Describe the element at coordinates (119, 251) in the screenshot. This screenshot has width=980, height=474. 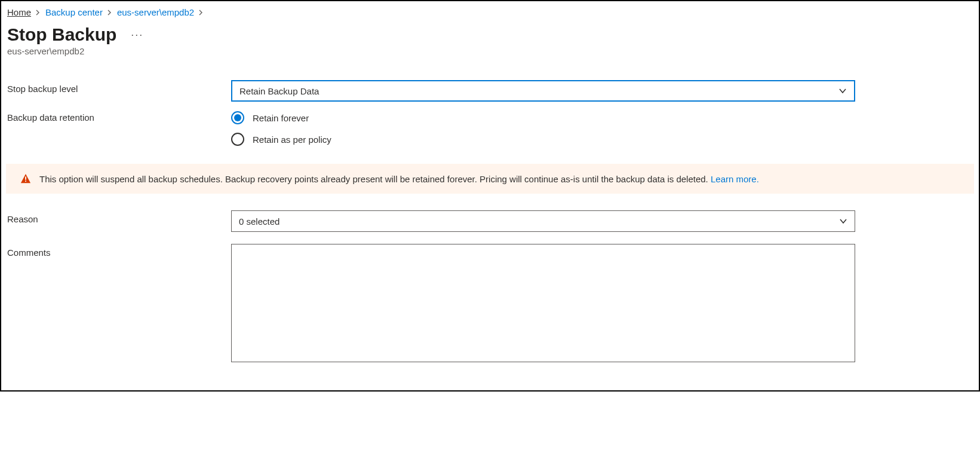
I see `comments-label: Comments` at that location.